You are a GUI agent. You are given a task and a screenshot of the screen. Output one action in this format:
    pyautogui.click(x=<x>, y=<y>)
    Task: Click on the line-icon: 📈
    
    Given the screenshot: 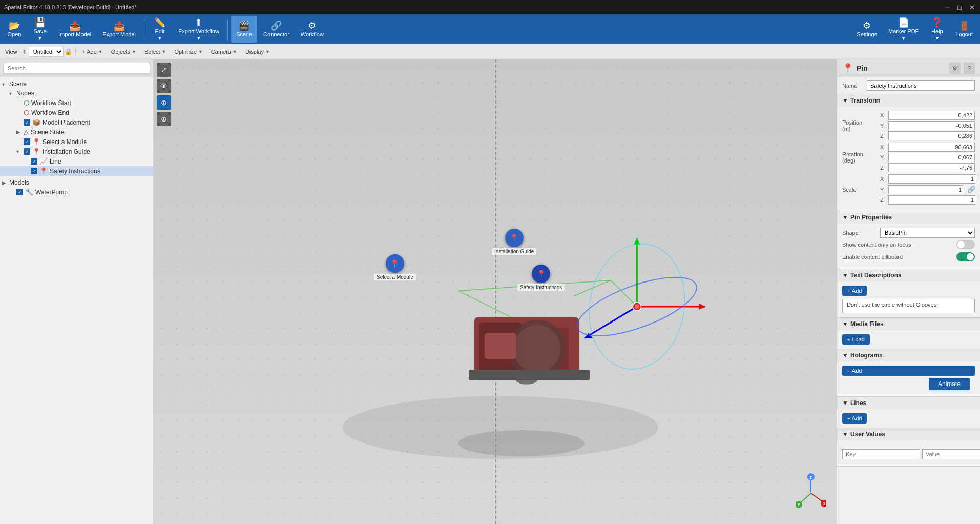 What is the action you would take?
    pyautogui.click(x=44, y=161)
    